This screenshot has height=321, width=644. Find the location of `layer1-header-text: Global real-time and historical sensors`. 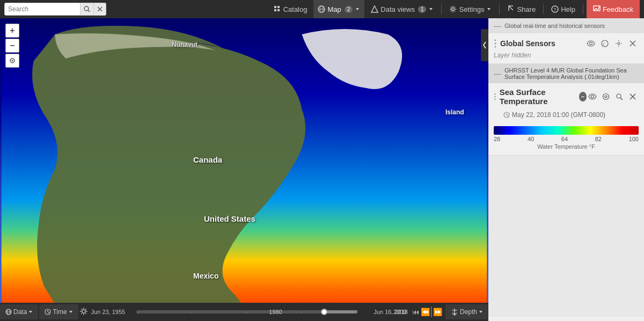

layer1-header-text: Global real-time and historical sensors is located at coordinates (555, 26).